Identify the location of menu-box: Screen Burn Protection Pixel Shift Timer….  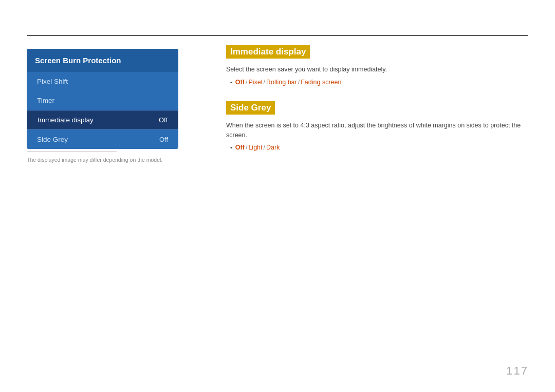
(103, 99).